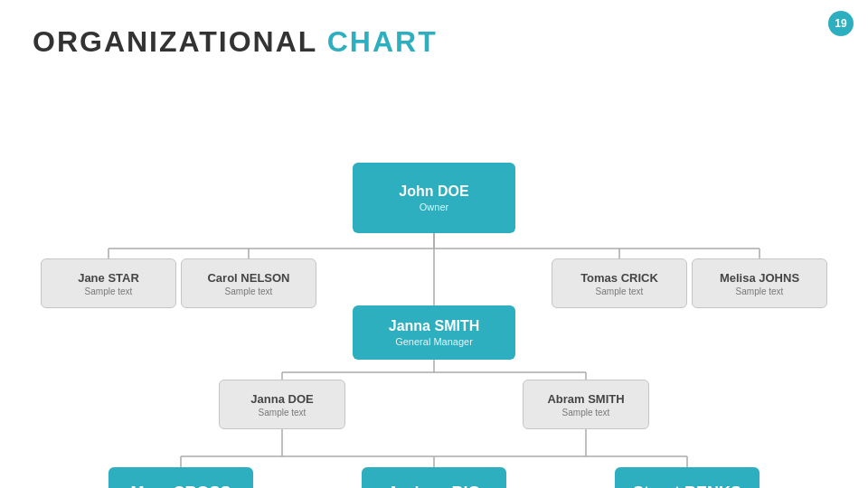  What do you see at coordinates (434, 198) in the screenshot?
I see `node-root: John DOE Owner` at bounding box center [434, 198].